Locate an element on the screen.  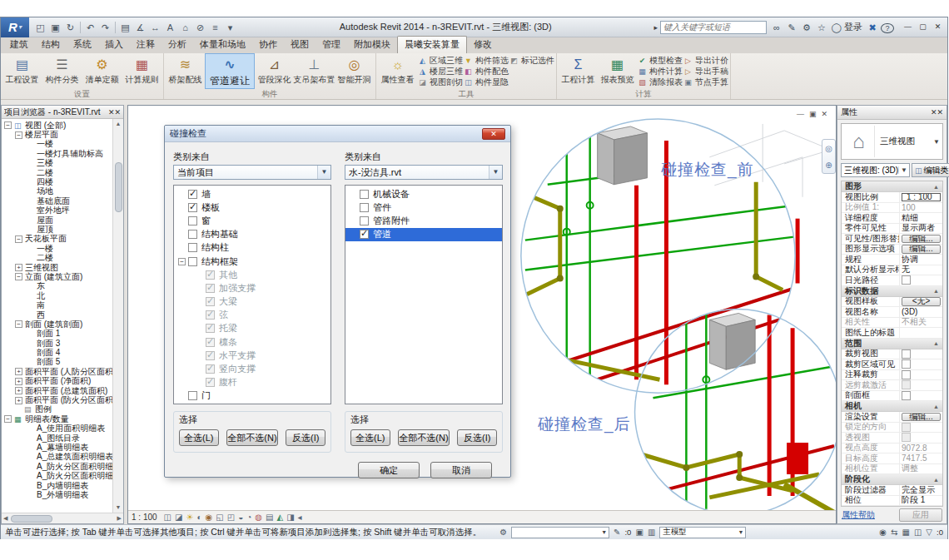
ribbon-item: 构件显隐 is located at coordinates (486, 82).